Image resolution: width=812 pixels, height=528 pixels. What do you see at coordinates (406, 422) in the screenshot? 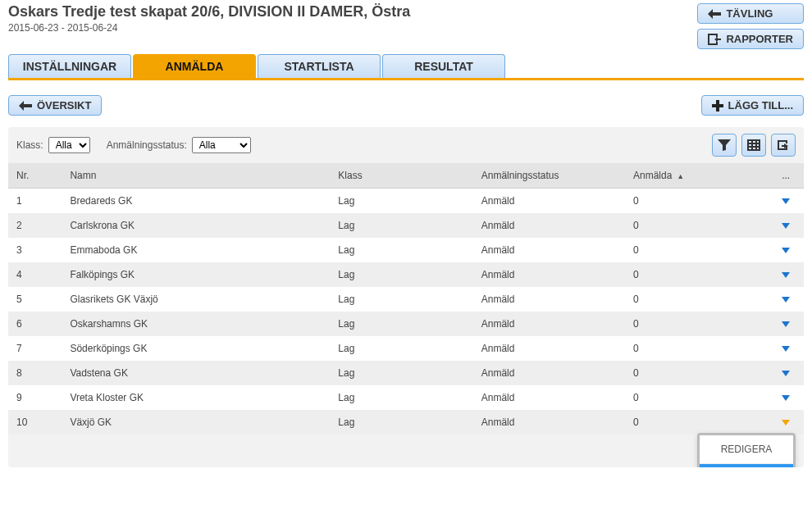
I see `table-row: 10Växjö GKLagAnmäld0` at bounding box center [406, 422].